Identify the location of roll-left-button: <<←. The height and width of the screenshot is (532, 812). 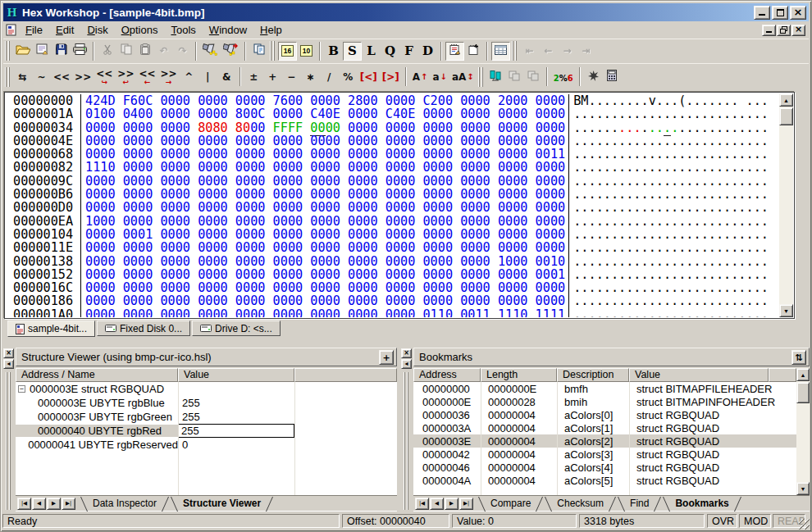
(147, 77).